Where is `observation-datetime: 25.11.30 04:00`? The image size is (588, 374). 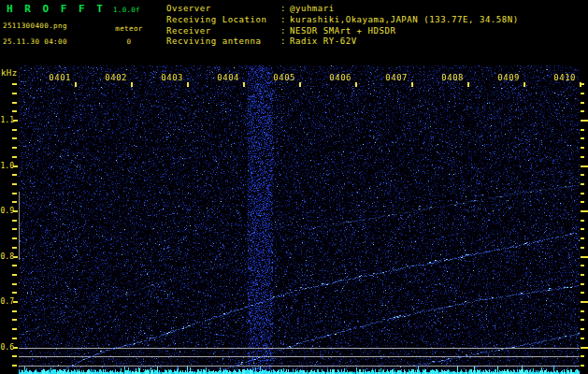 observation-datetime: 25.11.30 04:00 is located at coordinates (36, 41).